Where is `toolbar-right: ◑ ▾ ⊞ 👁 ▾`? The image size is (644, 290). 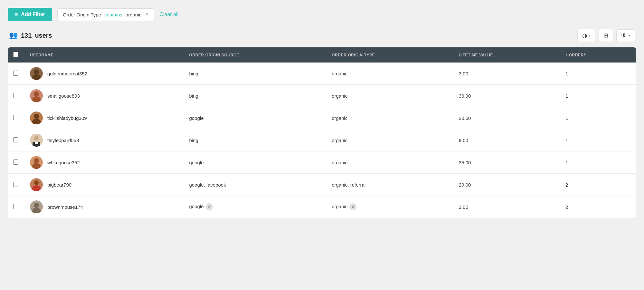
toolbar-right: ◑ ▾ ⊞ 👁 ▾ is located at coordinates (606, 35).